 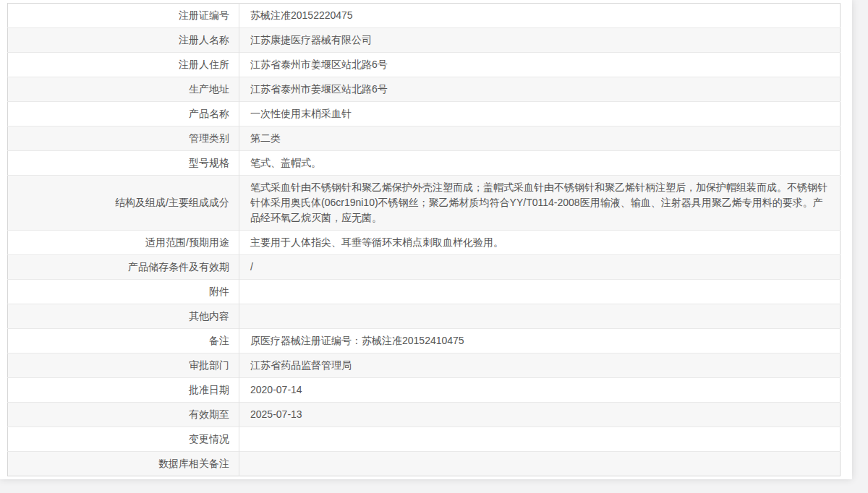 What do you see at coordinates (424, 366) in the screenshot?
I see `table-row: 审批部门 江苏省药品监督管理局` at bounding box center [424, 366].